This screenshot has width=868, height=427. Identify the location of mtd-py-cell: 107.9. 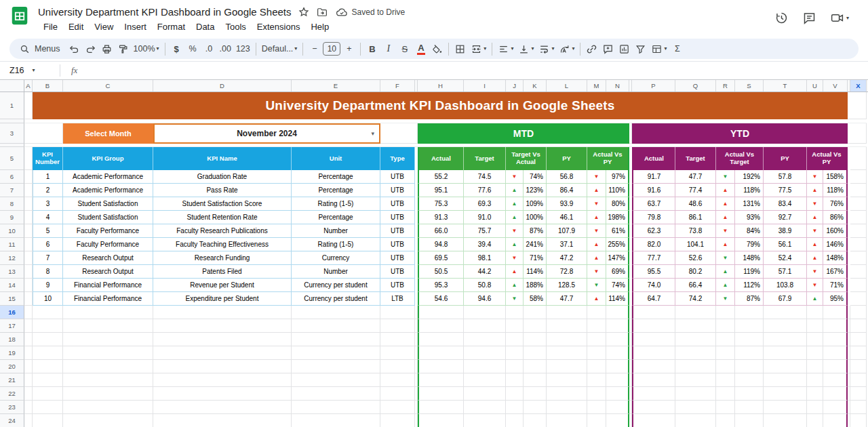
(567, 231).